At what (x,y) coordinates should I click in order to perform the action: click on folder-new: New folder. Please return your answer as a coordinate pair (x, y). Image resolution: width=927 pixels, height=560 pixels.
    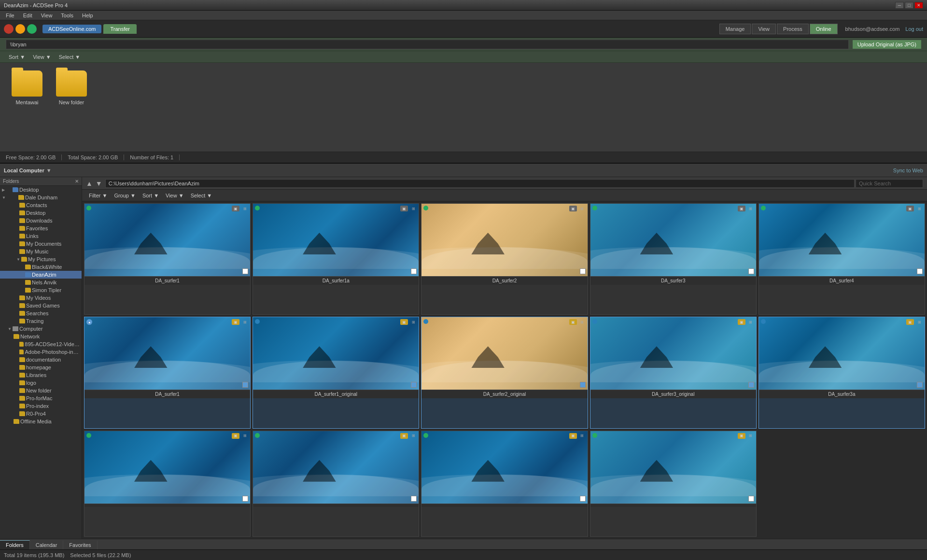
    Looking at the image, I should click on (71, 88).